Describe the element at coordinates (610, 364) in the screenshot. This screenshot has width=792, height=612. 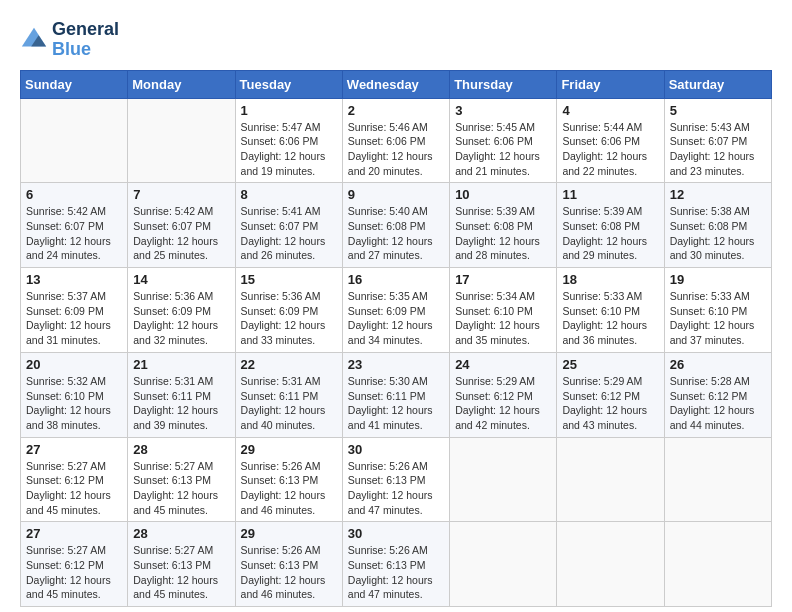
I see `day-number: 25` at that location.